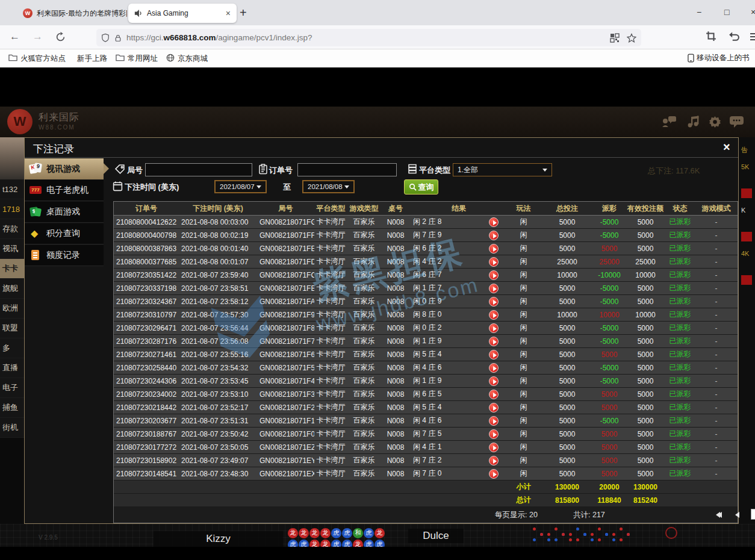  Describe the element at coordinates (426, 235) in the screenshot. I see `table-row: 2108080004007982021-08-08 00:02:19GN0082…` at that location.